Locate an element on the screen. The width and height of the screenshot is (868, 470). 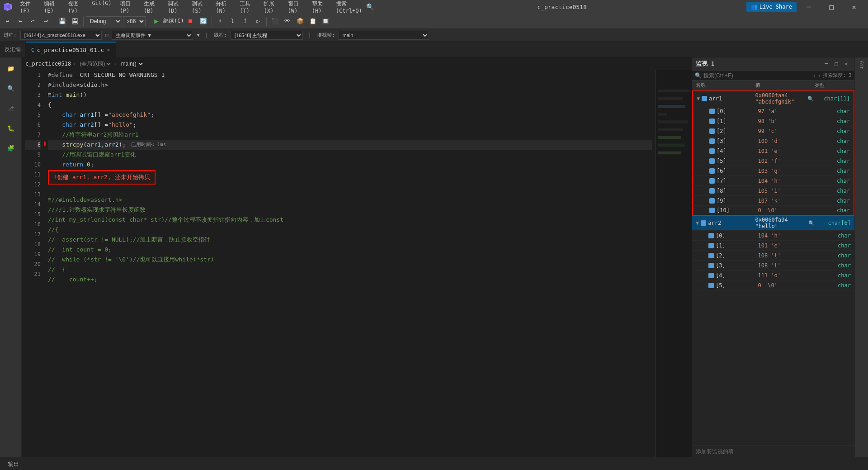
menu-search: 搜索 (Ctrl+Q) 🔍 is located at coordinates (355, 7).